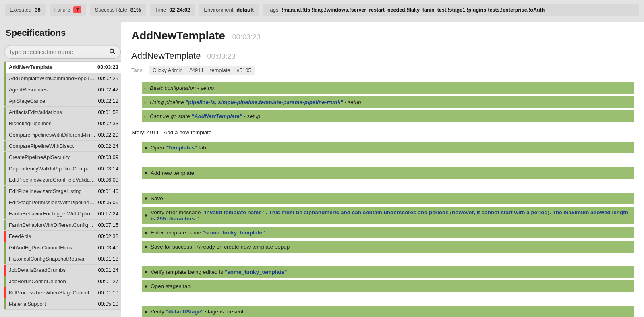 Image resolution: width=644 pixels, height=317 pixels. Describe the element at coordinates (138, 70) in the screenshot. I see `tags-label: Tags:` at that location.